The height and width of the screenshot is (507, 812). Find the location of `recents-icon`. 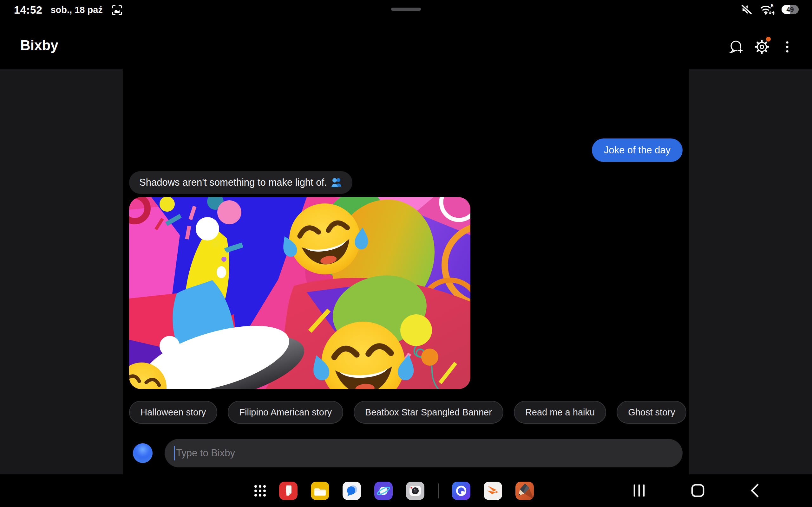

recents-icon is located at coordinates (639, 490).